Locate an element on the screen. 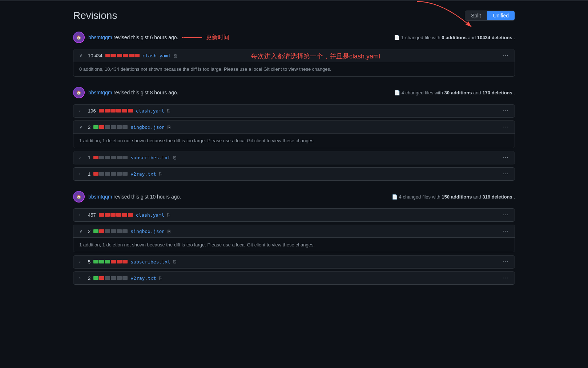 The height and width of the screenshot is (368, 588). file-header: › 457 clash.yaml ⎘ ··· is located at coordinates (294, 215).